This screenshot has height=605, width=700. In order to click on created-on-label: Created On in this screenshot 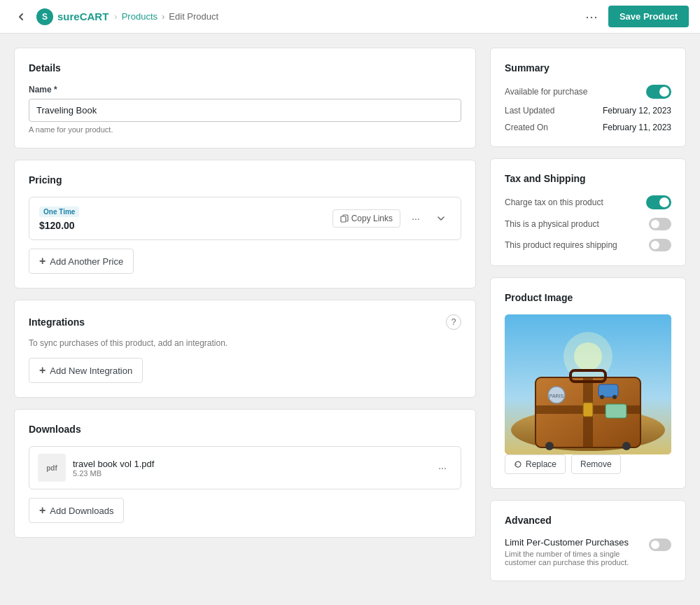, I will do `click(526, 127)`.